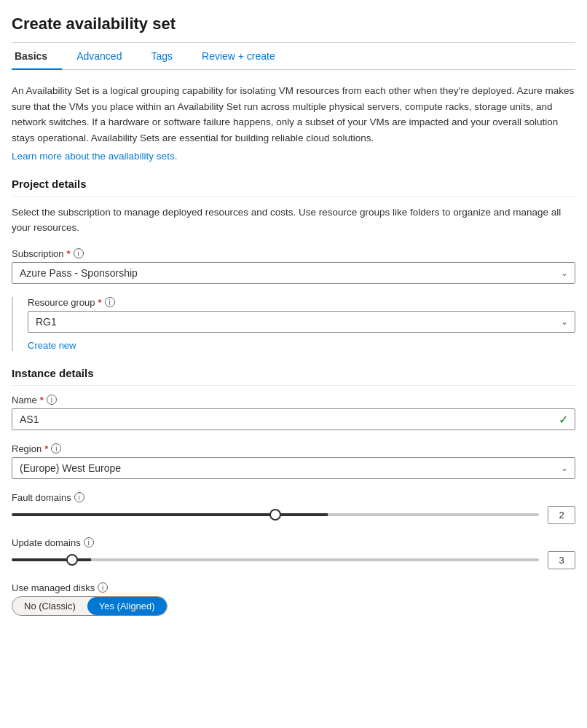  What do you see at coordinates (294, 57) in the screenshot?
I see `tabs-container: Basics Advanced Tags Review + create` at bounding box center [294, 57].